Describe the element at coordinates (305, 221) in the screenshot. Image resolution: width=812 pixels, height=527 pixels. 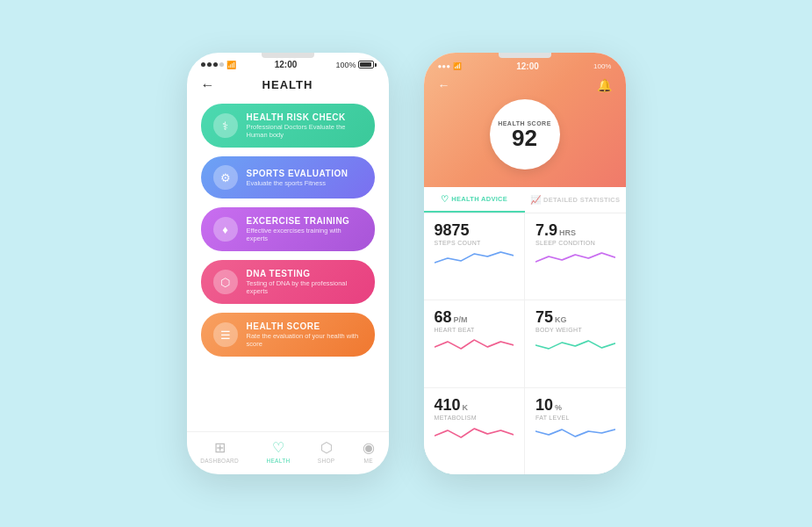
I see `menu-title-exercise: EXCERCISE TRAINING` at that location.